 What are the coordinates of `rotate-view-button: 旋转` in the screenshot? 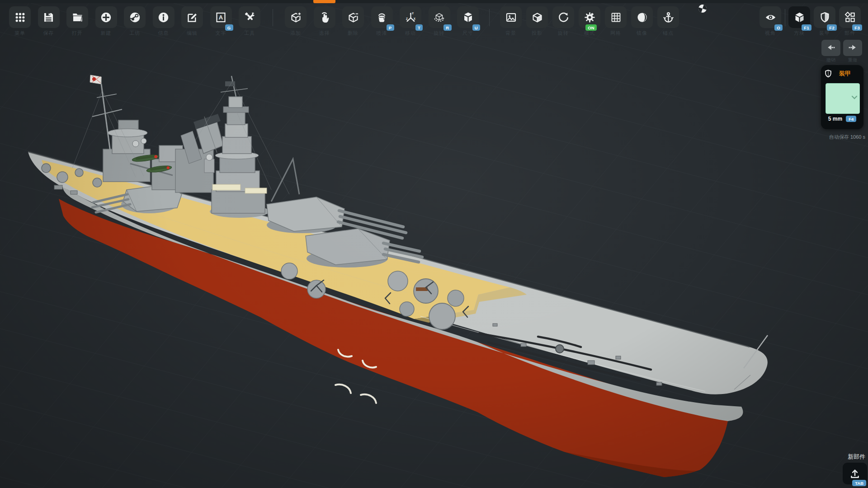 It's located at (563, 17).